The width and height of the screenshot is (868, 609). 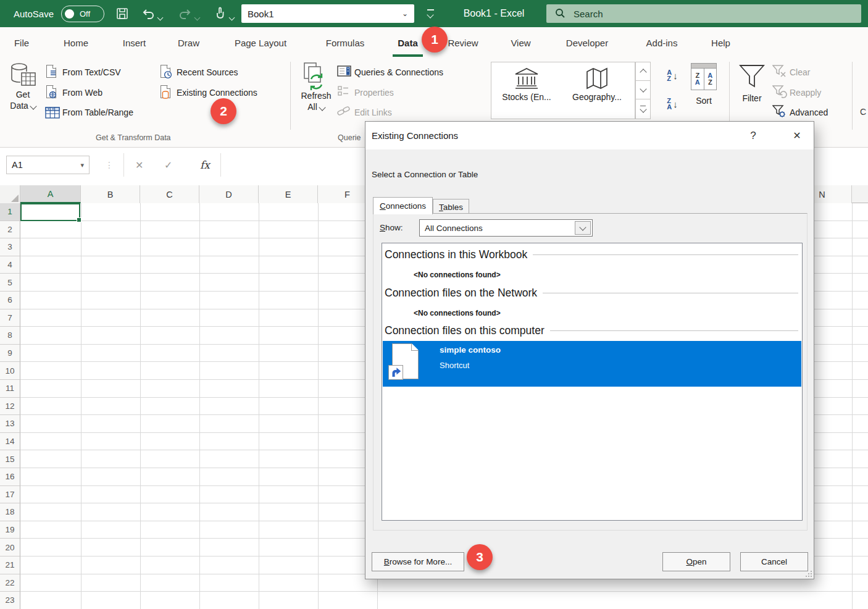 I want to click on get-data-button: Get Data, so click(x=23, y=93).